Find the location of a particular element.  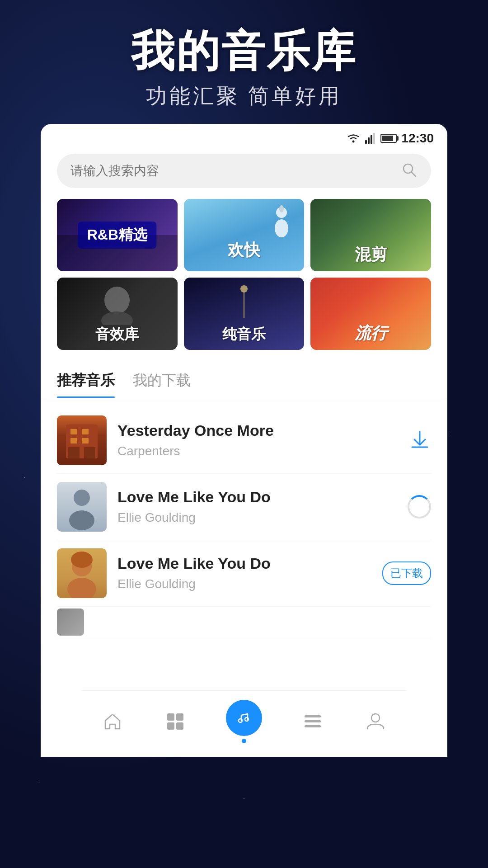

search-icon is located at coordinates (409, 171).